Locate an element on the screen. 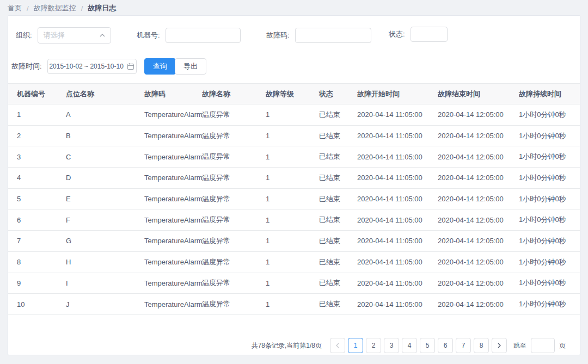 This screenshot has width=588, height=364. column-header: 故障结束时间 is located at coordinates (469, 94).